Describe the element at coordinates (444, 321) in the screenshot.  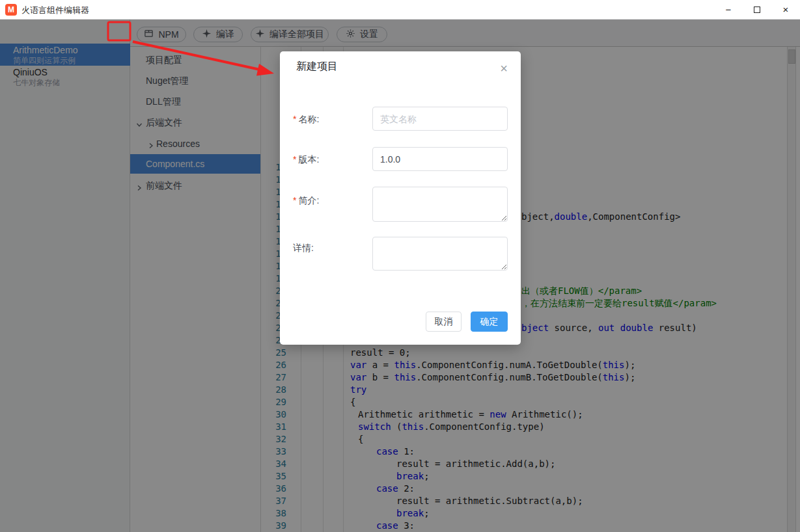
I see `cancel-button: 取消` at that location.